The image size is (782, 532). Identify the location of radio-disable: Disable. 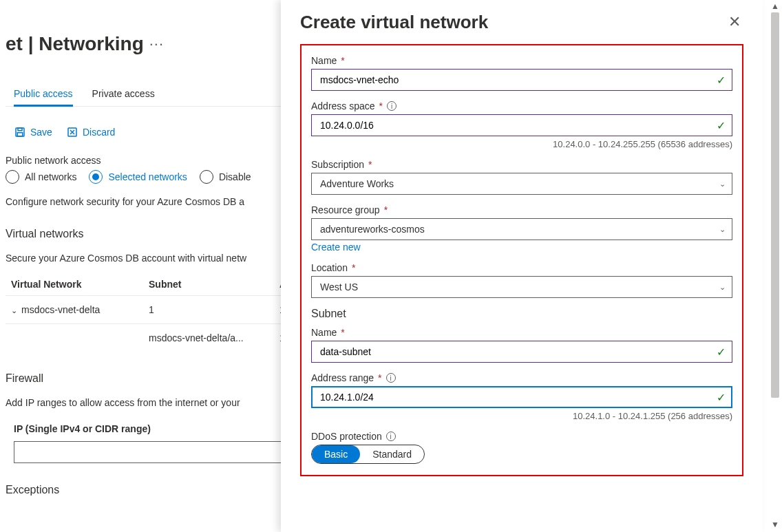
(226, 177).